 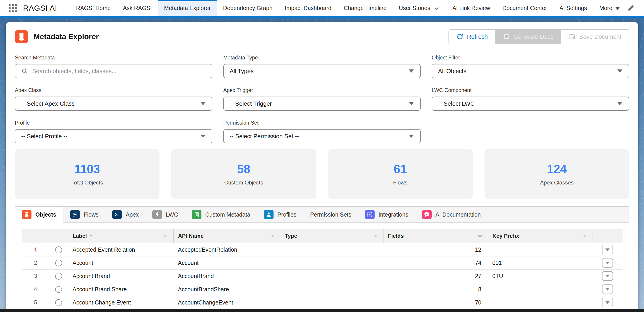 I want to click on table-row: 3 Account Brand AccountBrand 27 0TU, so click(x=322, y=276).